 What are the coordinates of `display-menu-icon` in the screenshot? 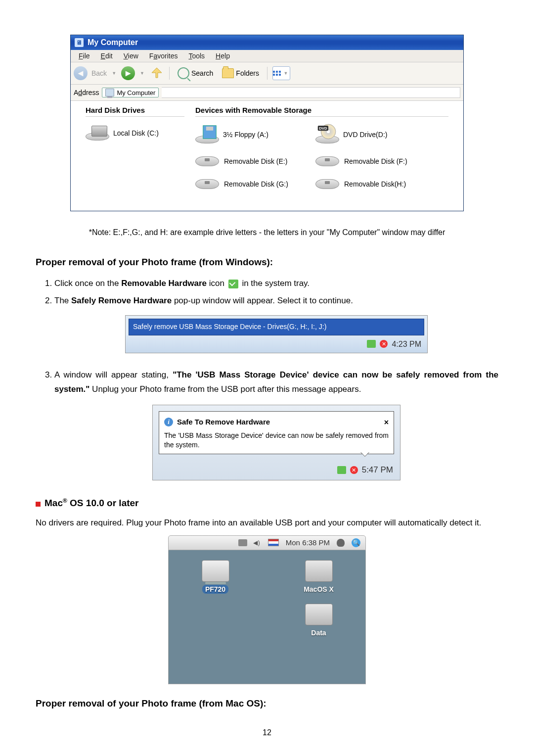 It's located at (243, 543).